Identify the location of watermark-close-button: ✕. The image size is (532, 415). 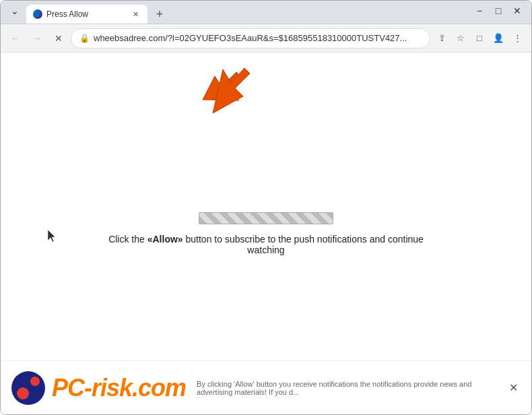
(513, 388).